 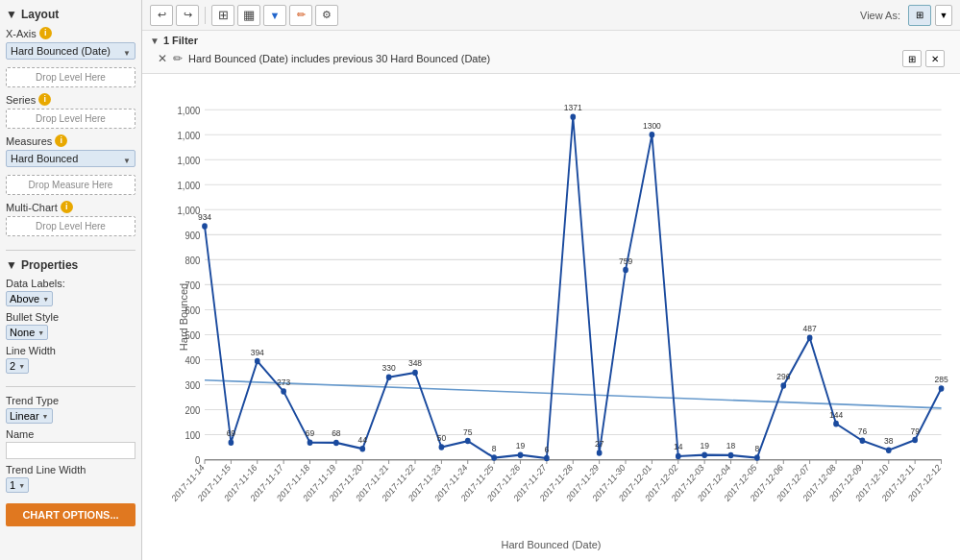 I want to click on svg-text: 800, so click(x=192, y=260).